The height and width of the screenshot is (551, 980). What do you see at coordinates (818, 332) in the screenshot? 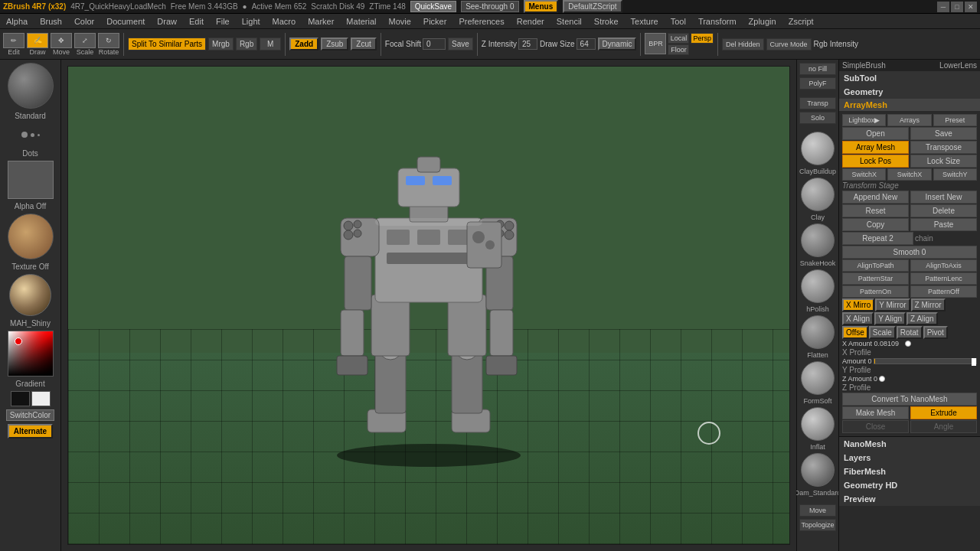
I see `flatten-preview` at bounding box center [818, 332].